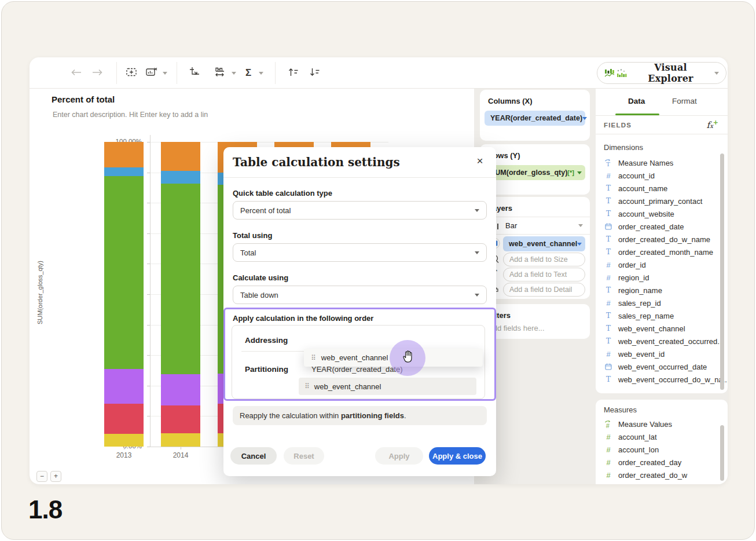 Image resolution: width=756 pixels, height=541 pixels. What do you see at coordinates (516, 328) in the screenshot?
I see `filters-placeholder: Add fields here...` at bounding box center [516, 328].